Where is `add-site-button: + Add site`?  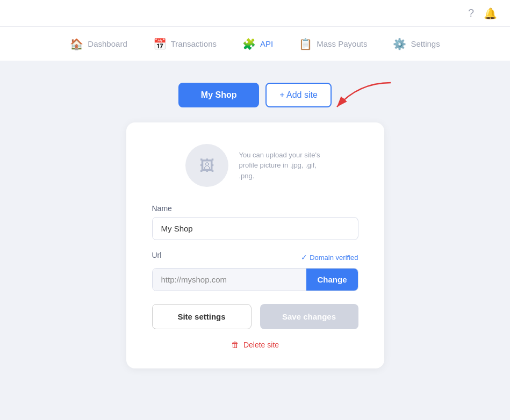 add-site-button: + Add site is located at coordinates (299, 95).